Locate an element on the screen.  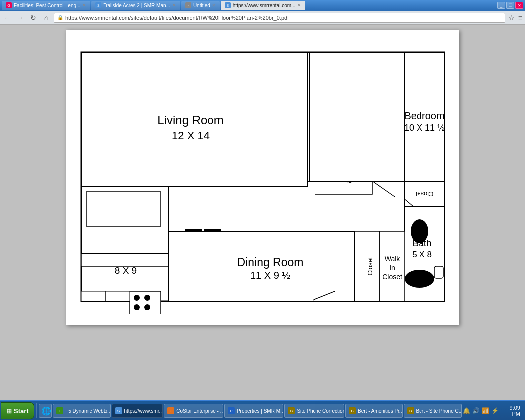
smr-label: https://www.smr... is located at coordinates (144, 411).